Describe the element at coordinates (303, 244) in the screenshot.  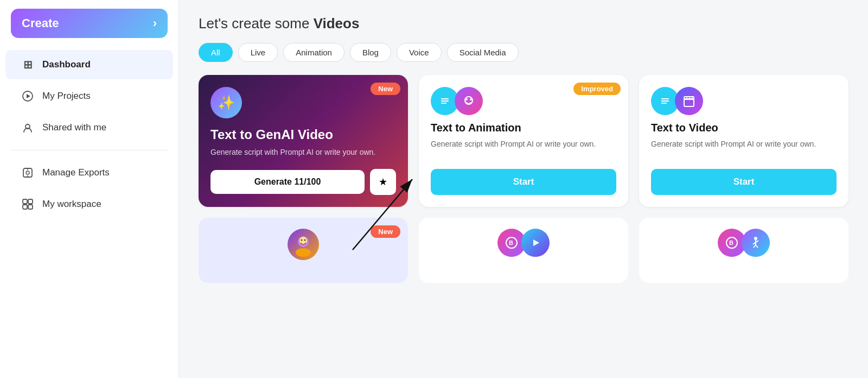
I see `avatar-icon` at that location.